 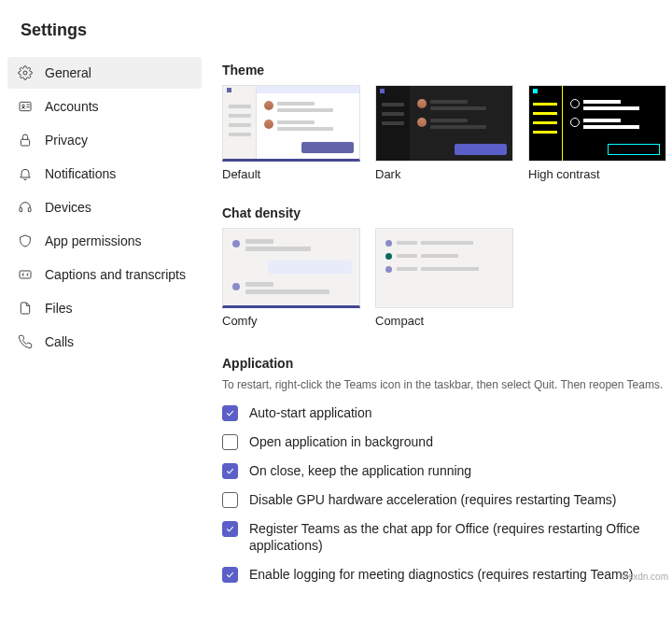 I want to click on density-section-title: Chat density, so click(x=447, y=213).